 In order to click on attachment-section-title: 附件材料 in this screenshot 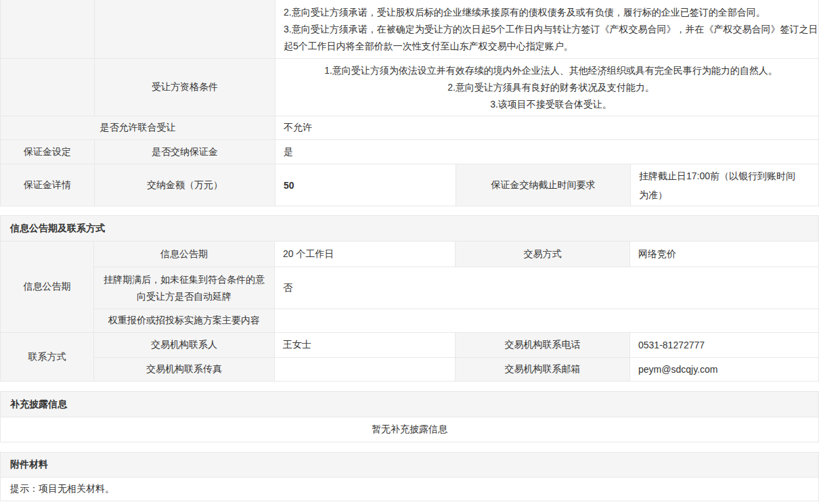, I will do `click(410, 465)`.